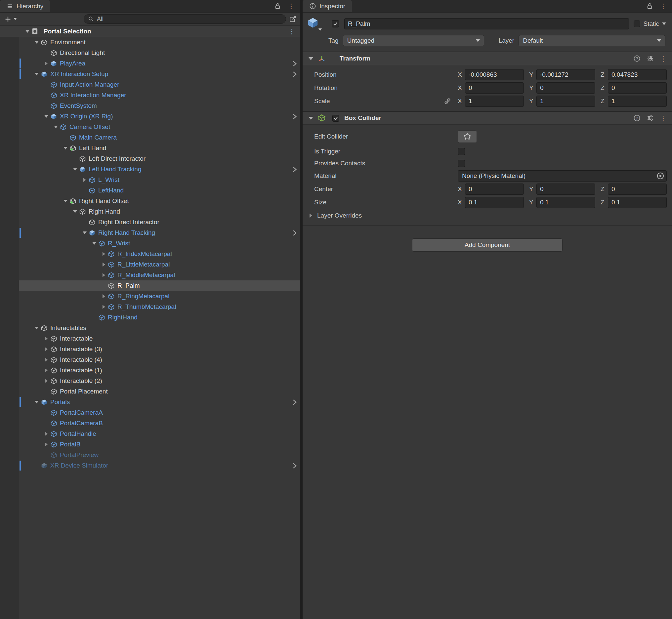 This screenshot has height=619, width=672. What do you see at coordinates (661, 176) in the screenshot?
I see `object-picker-icon` at bounding box center [661, 176].